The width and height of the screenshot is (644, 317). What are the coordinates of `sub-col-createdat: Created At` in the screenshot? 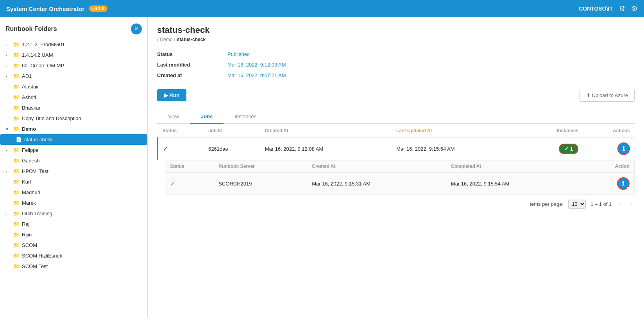 It's located at (377, 167).